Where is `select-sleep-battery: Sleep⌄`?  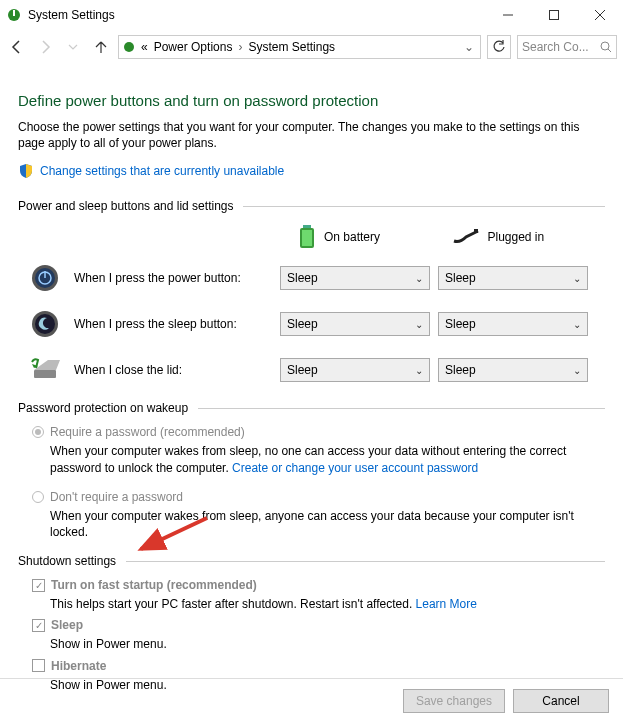 select-sleep-battery: Sleep⌄ is located at coordinates (355, 324).